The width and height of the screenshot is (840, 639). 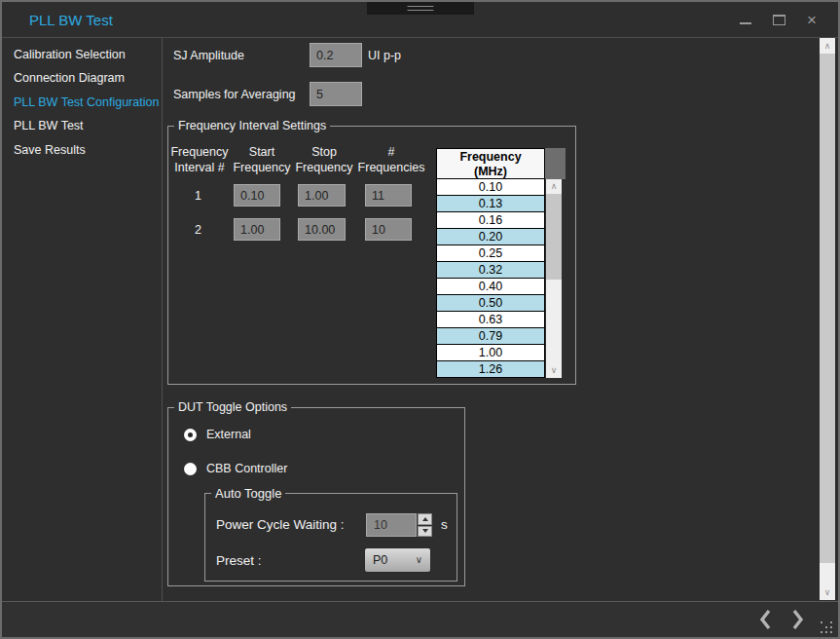 What do you see at coordinates (239, 561) in the screenshot?
I see `preset-label: Preset :` at bounding box center [239, 561].